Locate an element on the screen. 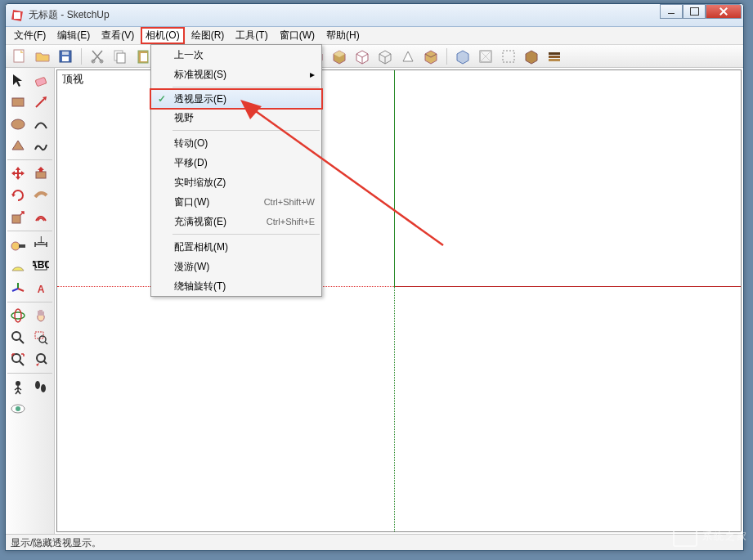  text-tool-icon: ABC is located at coordinates (41, 267).